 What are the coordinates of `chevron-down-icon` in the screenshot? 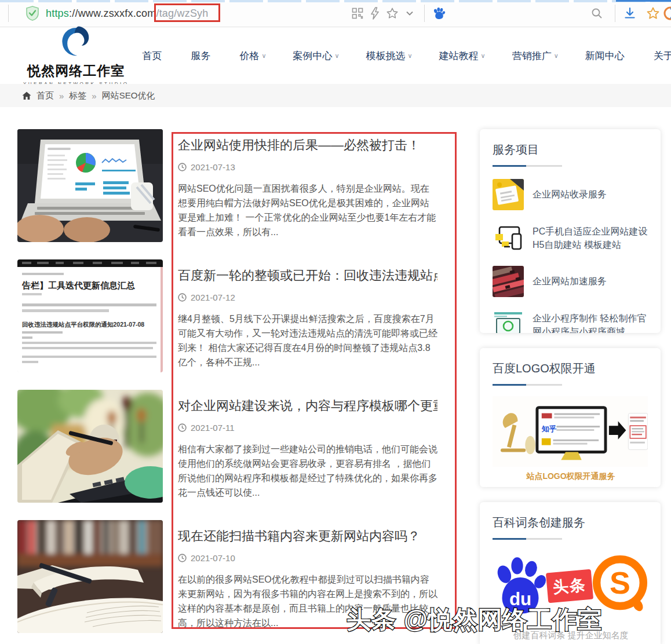 It's located at (410, 13).